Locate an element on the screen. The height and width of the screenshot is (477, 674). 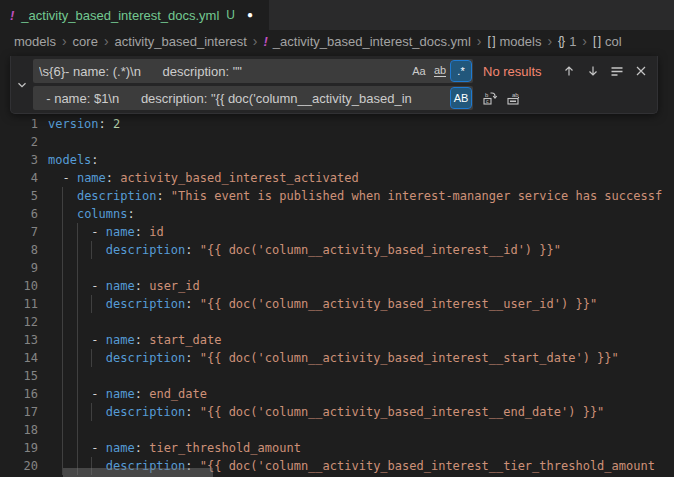
code-line: - name: id is located at coordinates (361, 232).